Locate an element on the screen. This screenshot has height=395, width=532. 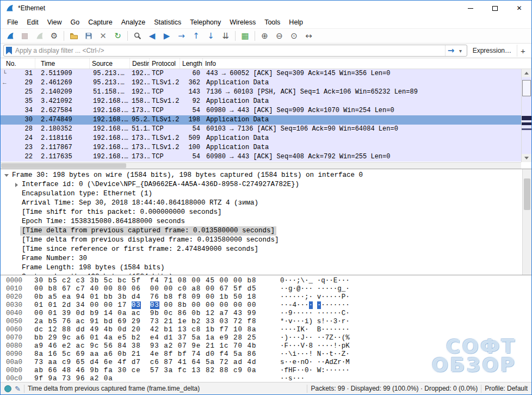
save-file-button is located at coordinates (88, 36).